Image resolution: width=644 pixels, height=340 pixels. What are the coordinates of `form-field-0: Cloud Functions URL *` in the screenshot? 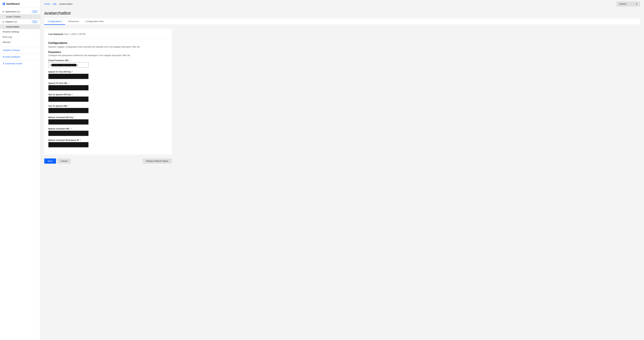 It's located at (108, 63).